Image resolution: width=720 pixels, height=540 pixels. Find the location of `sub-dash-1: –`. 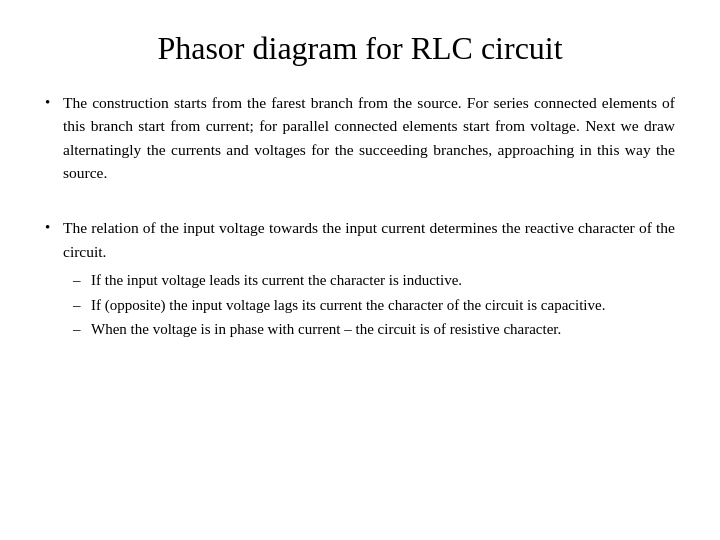

sub-dash-1: – is located at coordinates (82, 280).